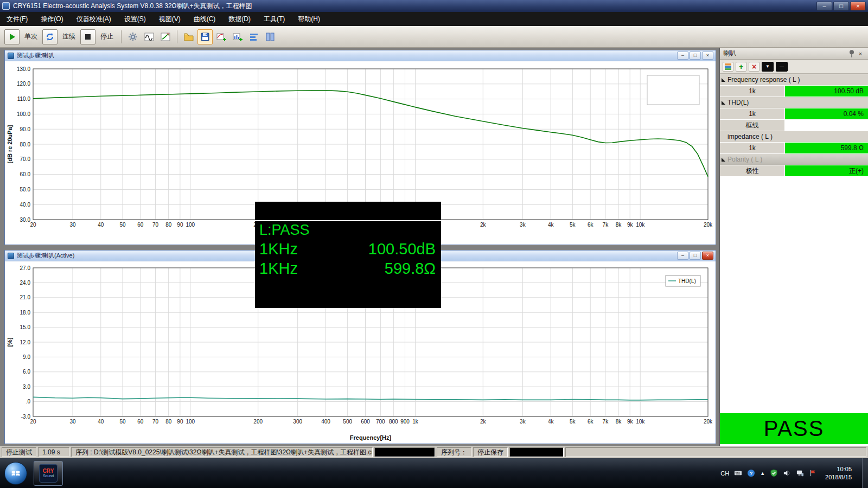 The height and width of the screenshot is (488, 868). What do you see at coordinates (725, 473) in the screenshot?
I see `input-language-indicator: CH` at bounding box center [725, 473].